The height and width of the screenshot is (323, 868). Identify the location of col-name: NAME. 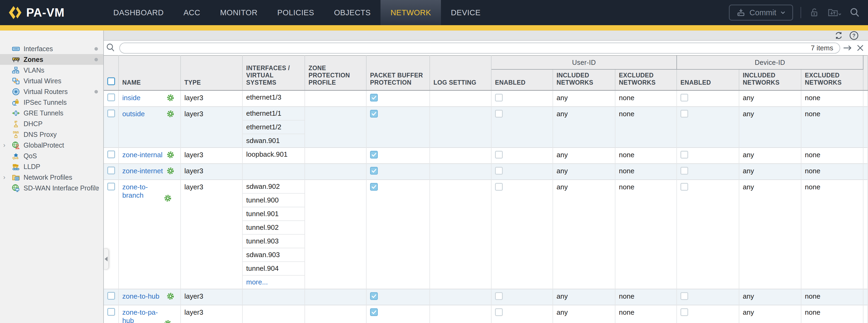
(150, 73).